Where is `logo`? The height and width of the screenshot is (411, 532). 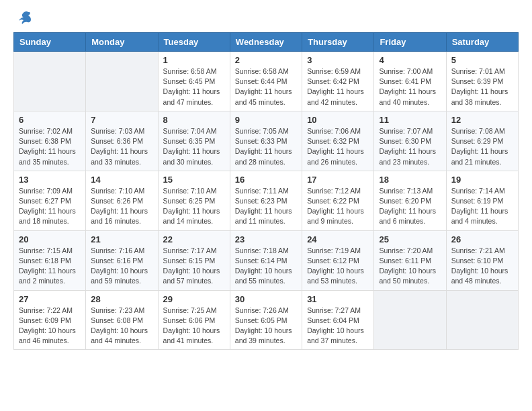
logo is located at coordinates (24, 17).